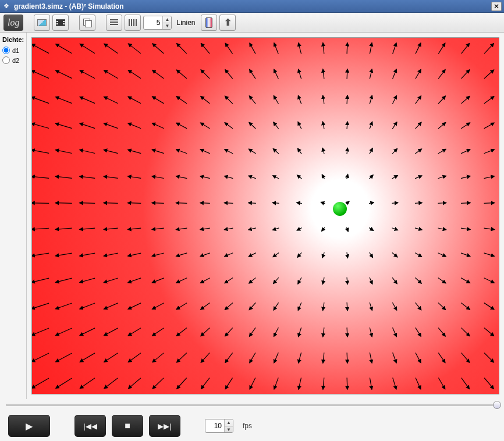  What do you see at coordinates (496, 6) in the screenshot?
I see `close-button: ✕` at bounding box center [496, 6].